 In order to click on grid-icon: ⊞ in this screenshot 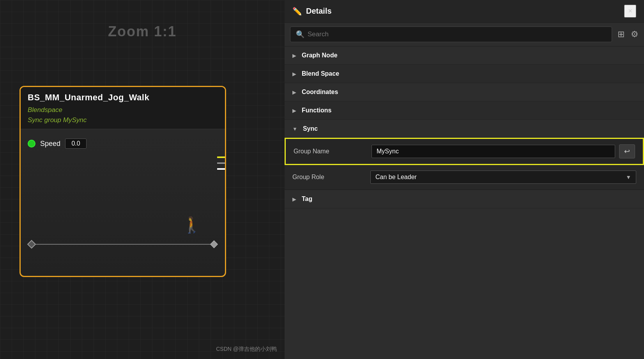, I will do `click(621, 34)`.